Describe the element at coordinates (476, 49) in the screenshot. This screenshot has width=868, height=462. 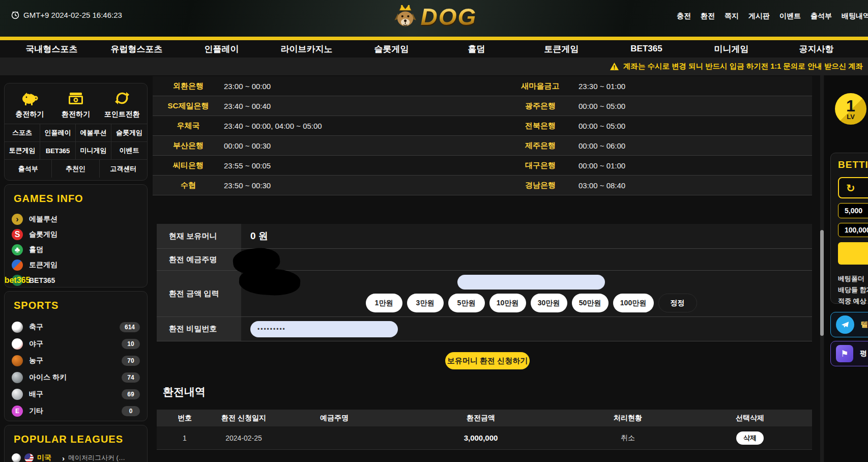
I see `nav-item: 홀덤` at that location.